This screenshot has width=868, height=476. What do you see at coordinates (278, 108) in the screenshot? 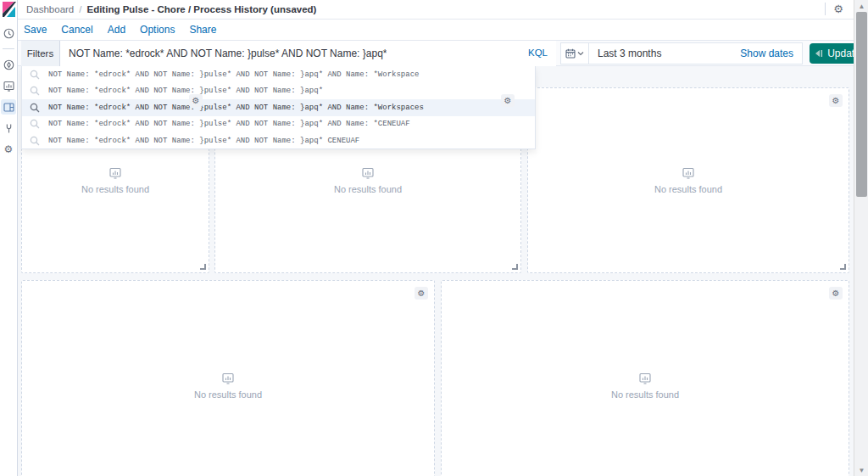
I see `query-suggestions-dropdown: NOT Name: *edrock* AND NOT Name: }pulse*…` at bounding box center [278, 108].